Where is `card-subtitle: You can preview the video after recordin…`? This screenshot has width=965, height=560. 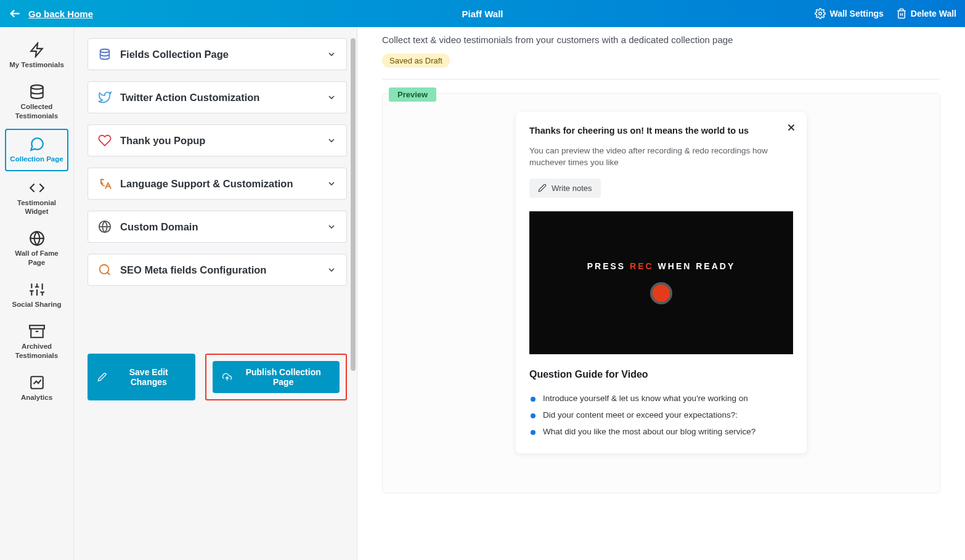 card-subtitle: You can preview the video after recordin… is located at coordinates (661, 157).